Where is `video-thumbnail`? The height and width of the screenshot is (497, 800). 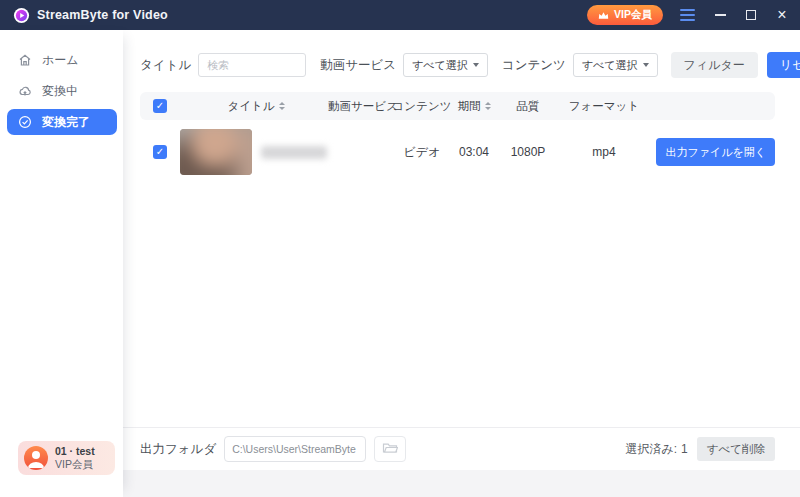 video-thumbnail is located at coordinates (216, 152).